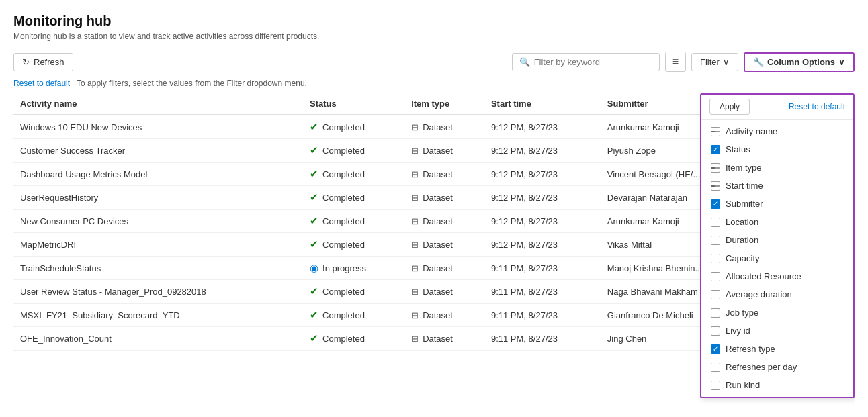  Describe the element at coordinates (744, 204) in the screenshot. I see `panel-item-label: Submitter` at that location.